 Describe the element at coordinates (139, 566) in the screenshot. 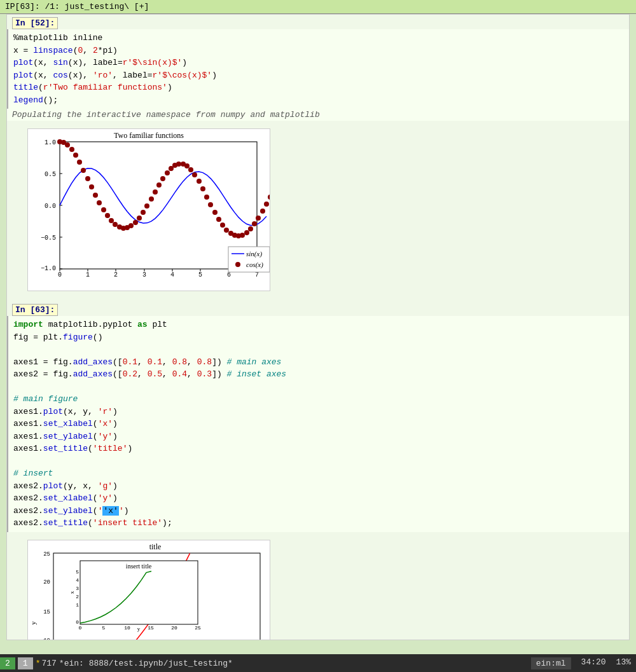

I see `plot2-inset-title: insert title` at that location.